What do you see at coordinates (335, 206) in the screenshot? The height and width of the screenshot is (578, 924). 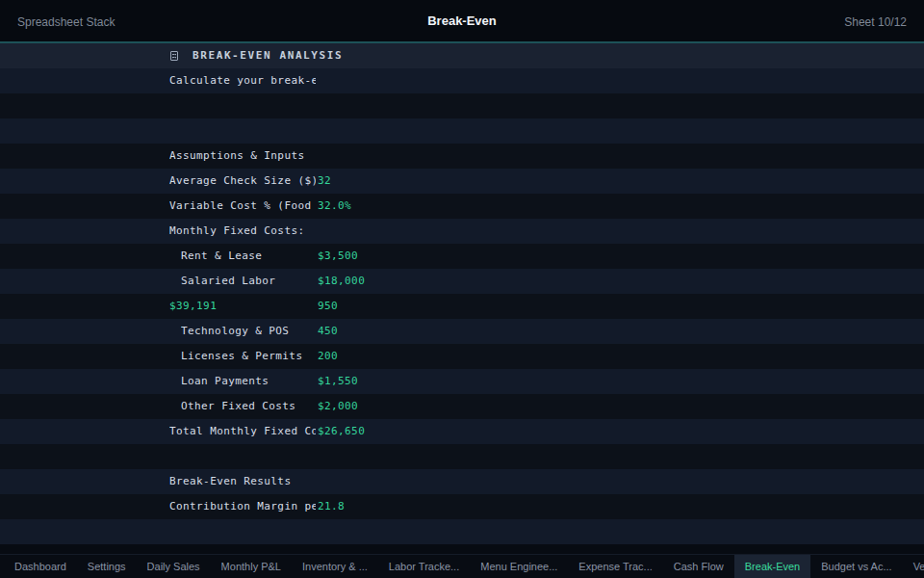 I see `cell-value: 32.0%` at bounding box center [335, 206].